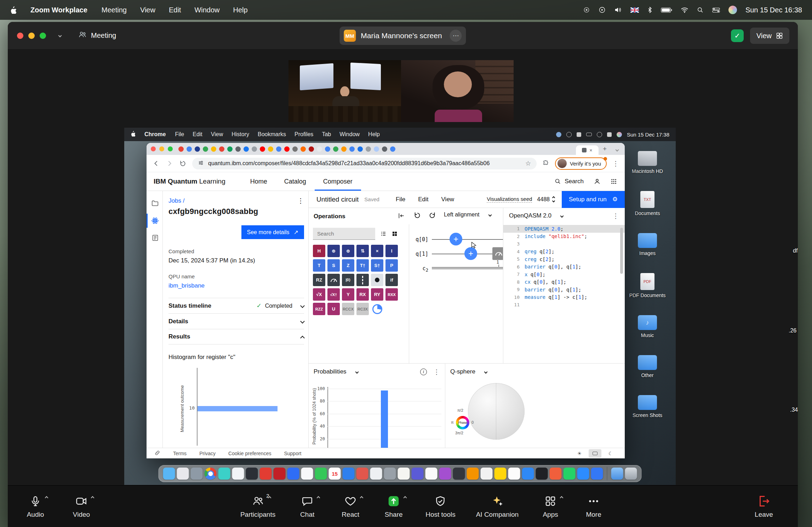 The image size is (812, 527). Describe the element at coordinates (190, 181) in the screenshot. I see `site-brand: IBM Quantum Learning` at that location.